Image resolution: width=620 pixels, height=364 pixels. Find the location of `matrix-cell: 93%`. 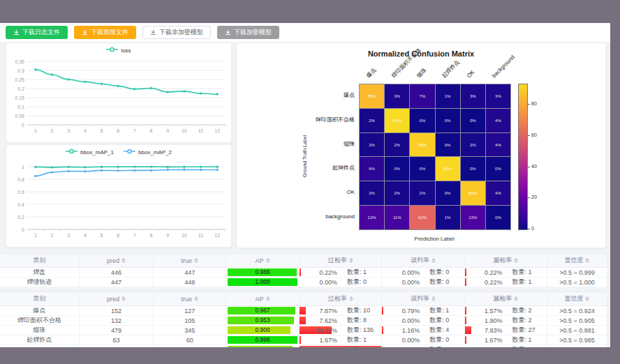

matrix-cell: 93% is located at coordinates (397, 121).